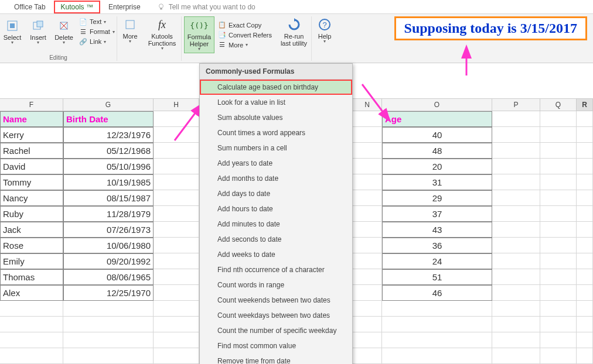 This screenshot has height=364, width=593. I want to click on header-birth: Birth Date, so click(108, 119).